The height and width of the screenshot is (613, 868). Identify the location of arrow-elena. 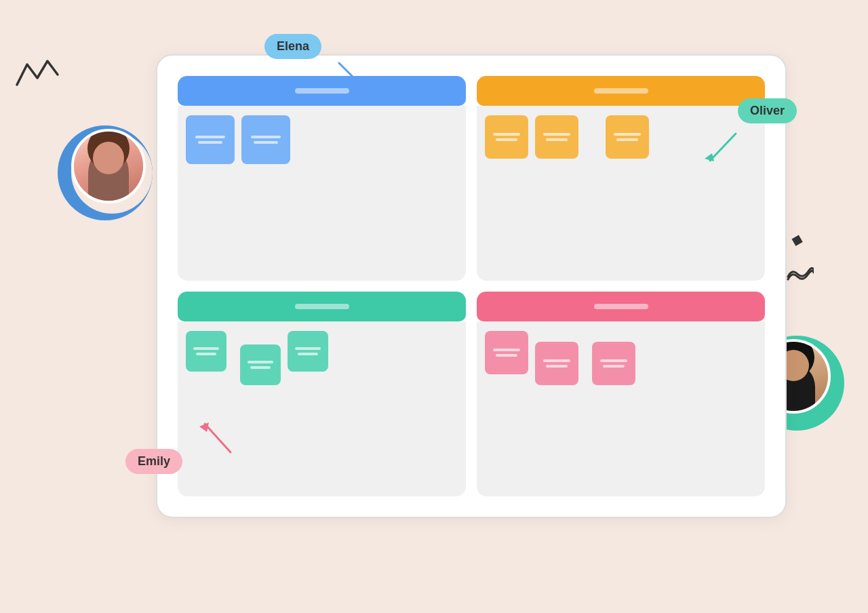
(353, 80).